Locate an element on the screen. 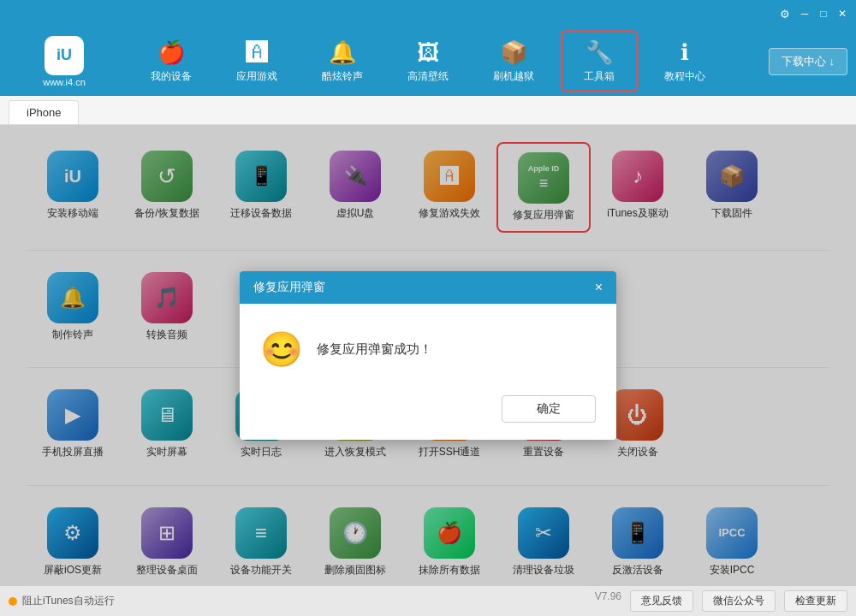 The image size is (856, 616). wechat-button: 微信公众号 is located at coordinates (739, 601).